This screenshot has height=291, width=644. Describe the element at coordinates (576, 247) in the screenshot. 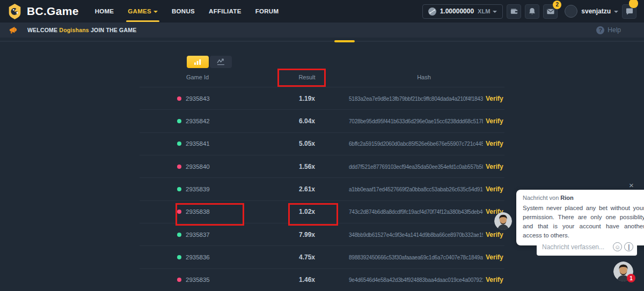

I see `chat-message-input` at that location.